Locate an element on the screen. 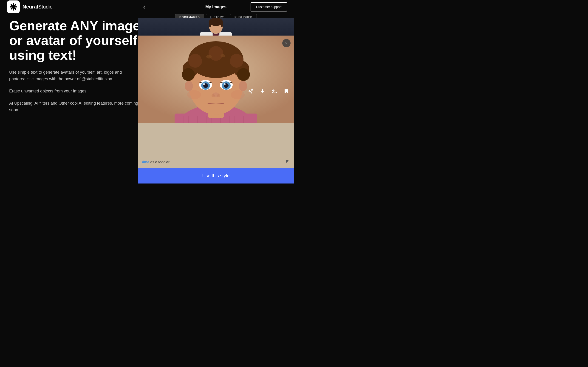  share-icon is located at coordinates (275, 91).